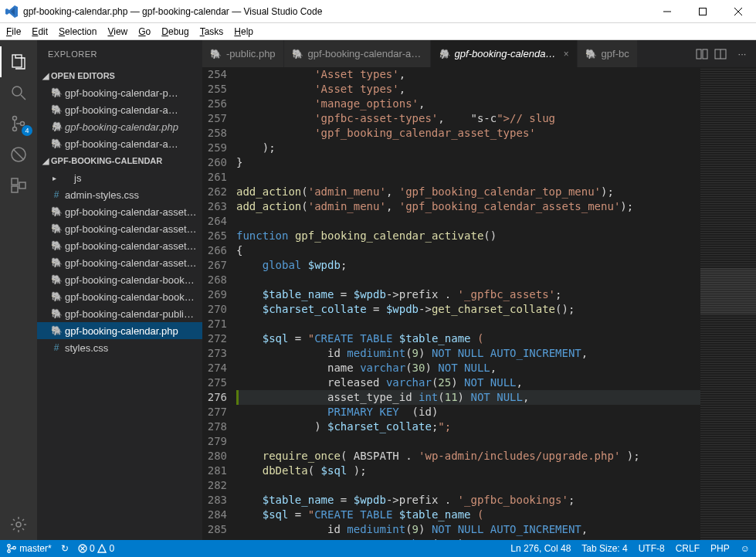 The height and width of the screenshot is (557, 756). I want to click on status-lncol: Ln 276, Col 48, so click(541, 549).